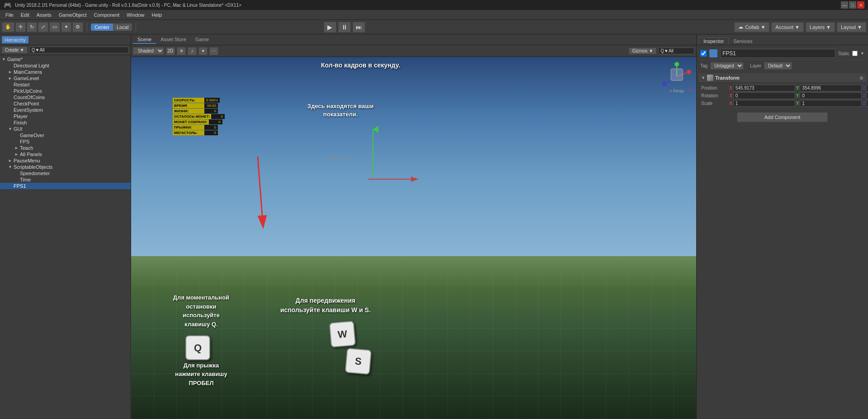 The image size is (868, 419). I want to click on scale-x-field, so click(764, 103).